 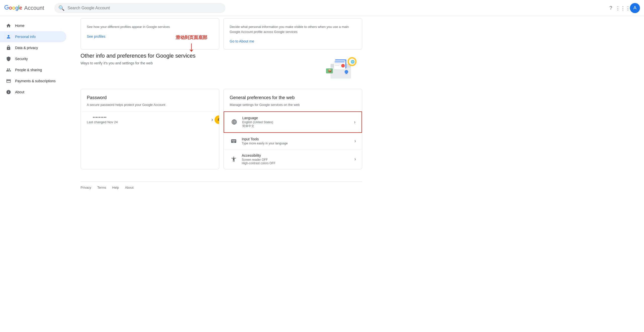 What do you see at coordinates (296, 141) in the screenshot?
I see `pref-input-tools-text: Input Tools Type more easily in your lan…` at bounding box center [296, 141].